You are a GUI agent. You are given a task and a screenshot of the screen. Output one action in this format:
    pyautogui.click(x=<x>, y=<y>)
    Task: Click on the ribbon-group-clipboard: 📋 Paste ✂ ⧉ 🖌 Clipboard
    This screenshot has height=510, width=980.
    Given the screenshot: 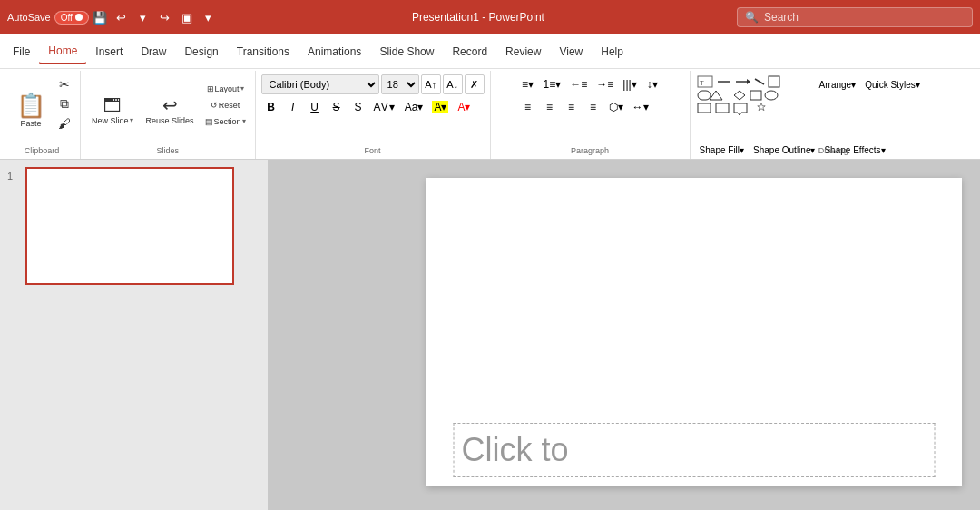 What is the action you would take?
    pyautogui.click(x=42, y=114)
    